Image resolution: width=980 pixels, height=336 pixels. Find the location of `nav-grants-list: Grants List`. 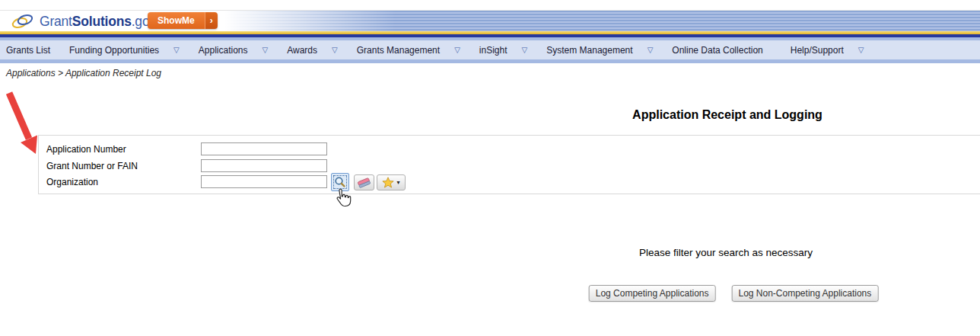

nav-grants-list: Grants List is located at coordinates (28, 50).